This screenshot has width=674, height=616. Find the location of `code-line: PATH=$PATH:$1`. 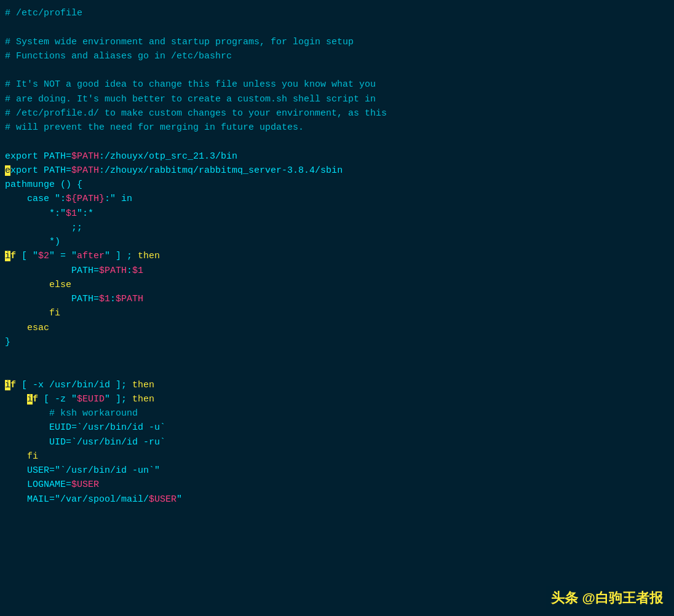

code-line: PATH=$PATH:$1 is located at coordinates (337, 270).